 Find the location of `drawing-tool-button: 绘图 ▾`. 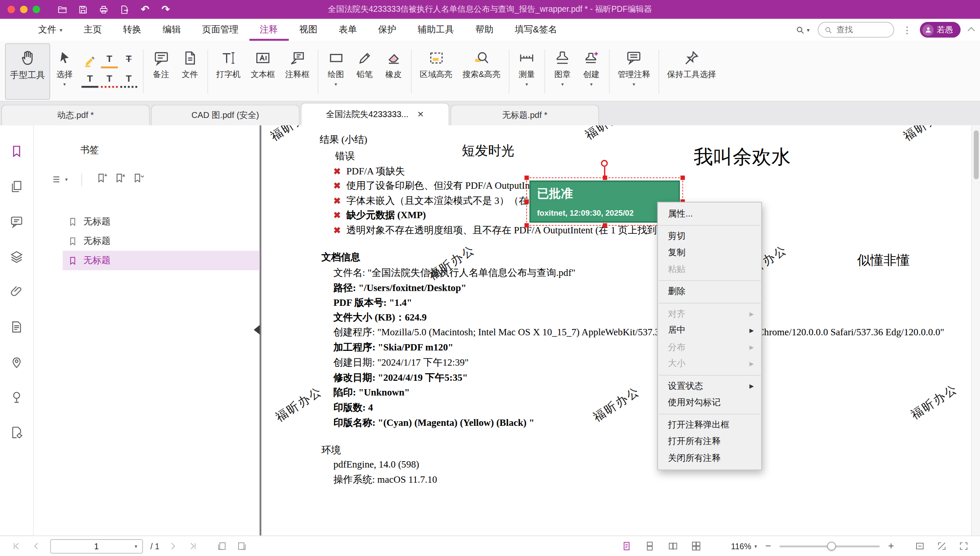

drawing-tool-button: 绘图 ▾ is located at coordinates (336, 72).